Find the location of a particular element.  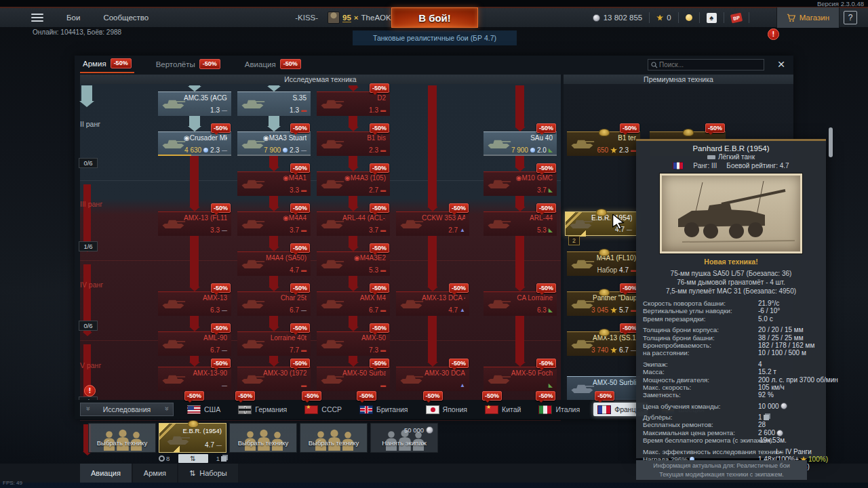

vehicle-price: 650 is located at coordinates (602, 150).